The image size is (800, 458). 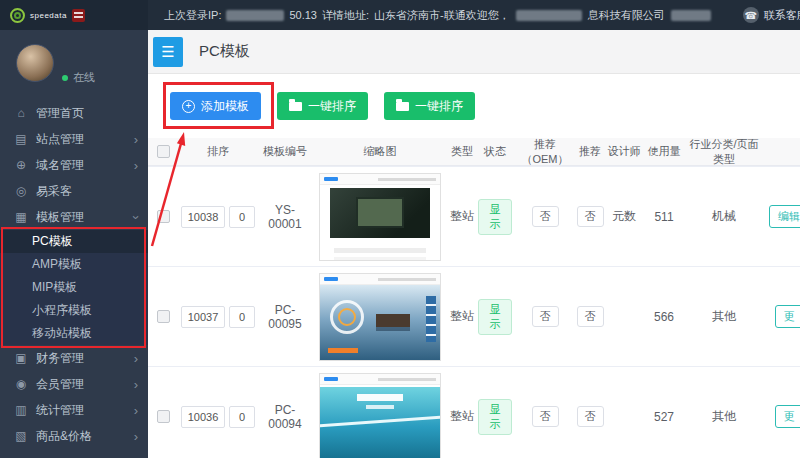 I want to click on sidebar-subitem-amp-template: AMP模板, so click(x=74, y=264).